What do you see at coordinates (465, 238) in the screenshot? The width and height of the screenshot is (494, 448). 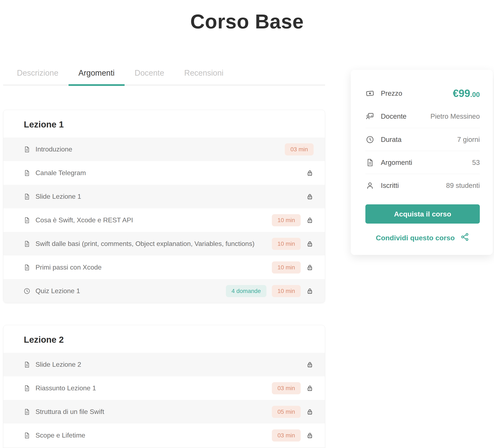 I see `share-icon-slot` at bounding box center [465, 238].